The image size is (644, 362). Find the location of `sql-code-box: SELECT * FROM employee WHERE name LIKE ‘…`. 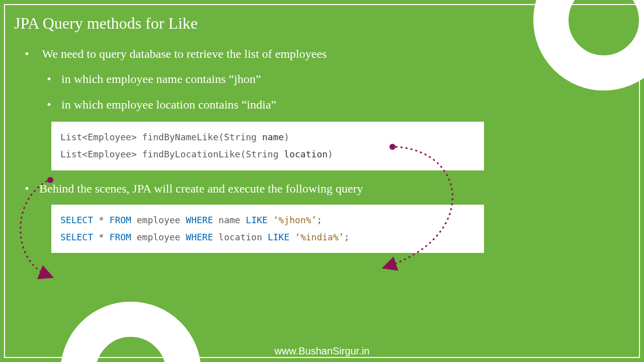

sql-code-box: SELECT * FROM employee WHERE name LIKE ‘… is located at coordinates (268, 229).